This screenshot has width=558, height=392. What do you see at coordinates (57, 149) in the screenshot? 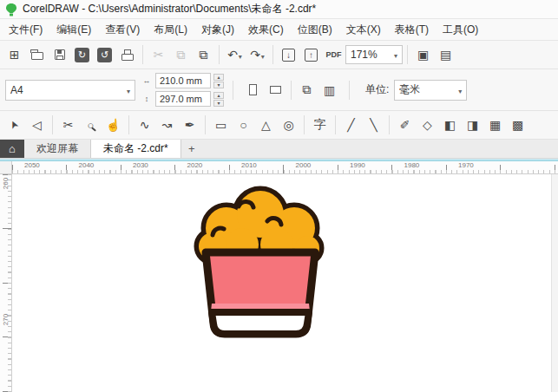
I see `tab-label: 欢迎屏幕` at bounding box center [57, 149].